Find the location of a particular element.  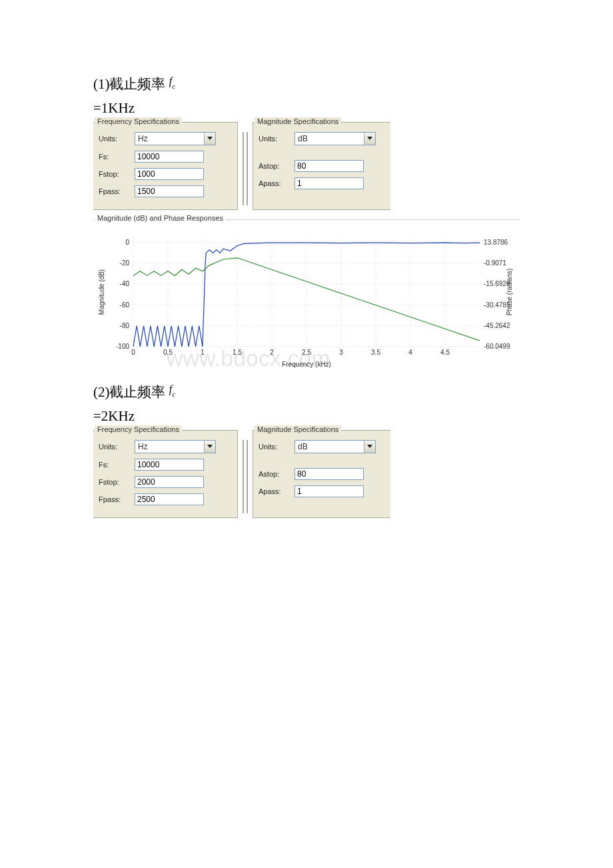

svg-text: 1.5 is located at coordinates (237, 352).